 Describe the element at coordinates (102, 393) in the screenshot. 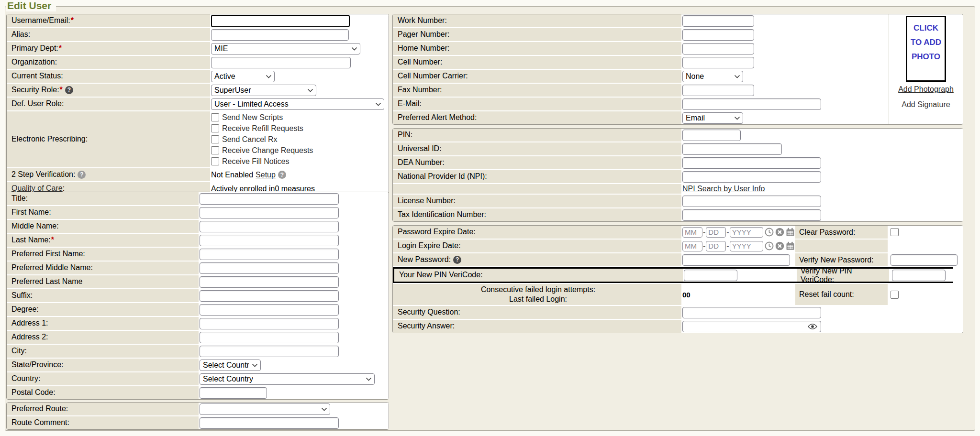

I see `row-label-postal-code: Postal Code:` at that location.